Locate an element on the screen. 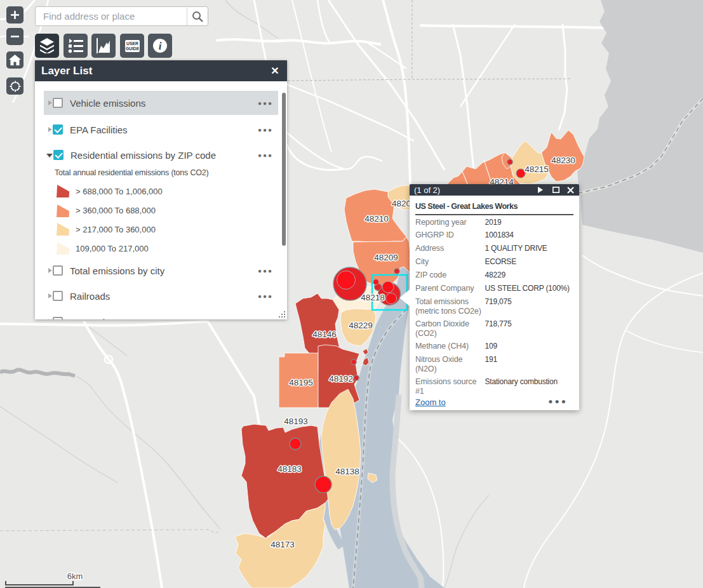 This screenshot has height=588, width=703. svg-text: 48218 is located at coordinates (373, 297).